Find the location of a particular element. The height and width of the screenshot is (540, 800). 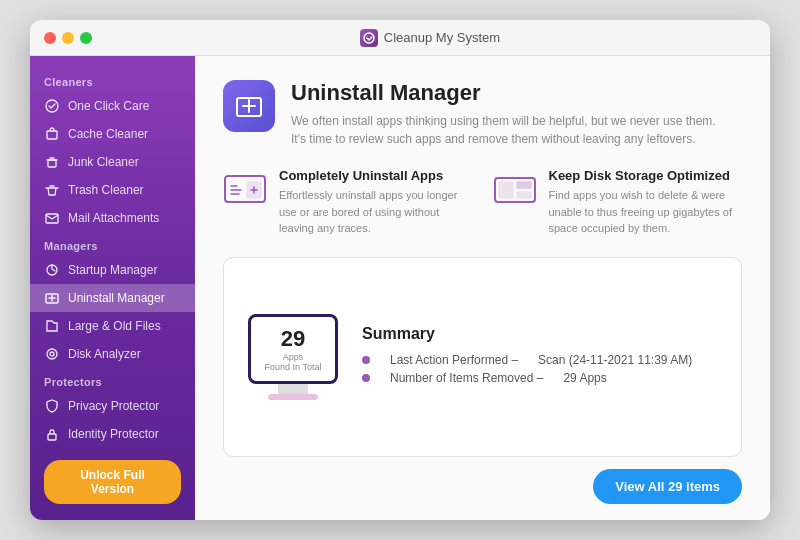

feature-uninstall-icon is located at coordinates (245, 190).